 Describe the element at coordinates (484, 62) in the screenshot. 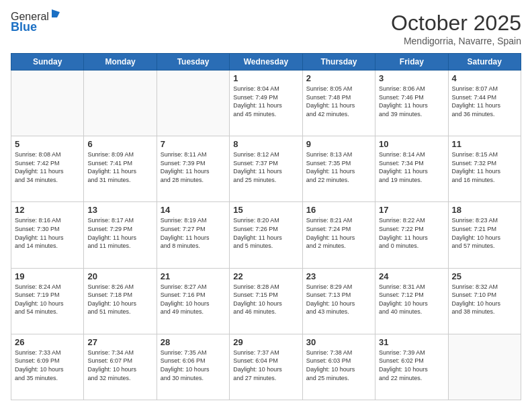

I see `weekday-header-saturday: Saturday` at that location.